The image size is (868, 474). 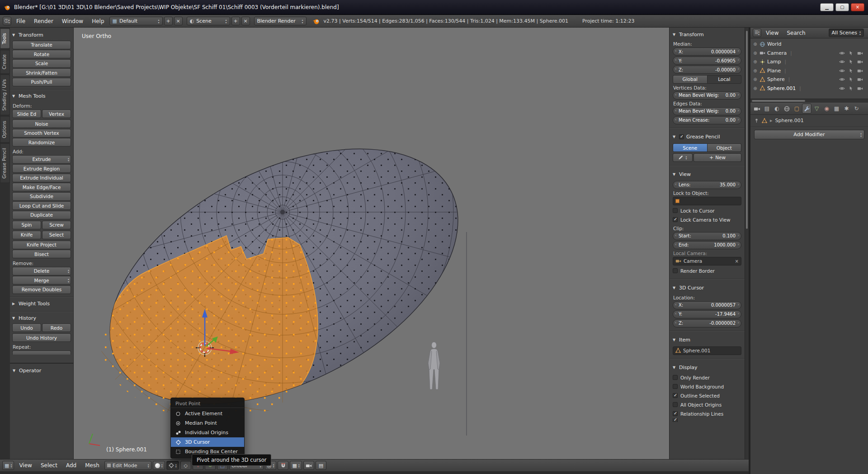 What do you see at coordinates (49, 465) in the screenshot?
I see `menu-select: Select` at bounding box center [49, 465].